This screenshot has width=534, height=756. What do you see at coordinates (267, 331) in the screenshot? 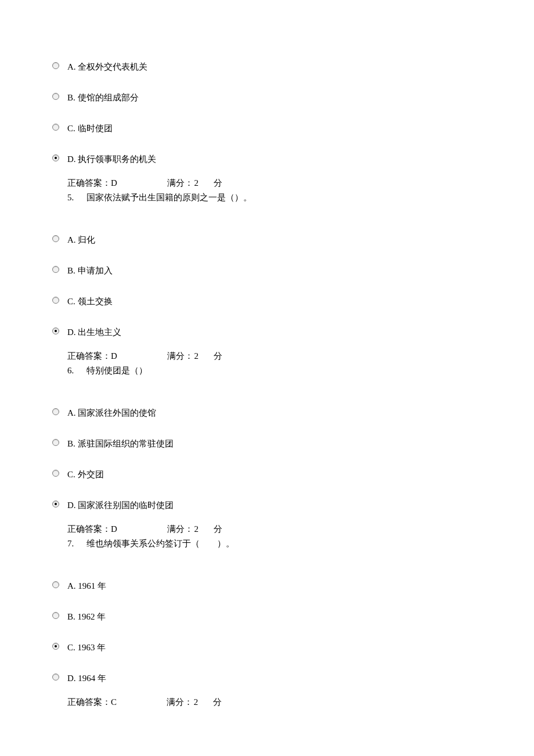
I see `option-row: D. 出生地主义` at bounding box center [267, 331].